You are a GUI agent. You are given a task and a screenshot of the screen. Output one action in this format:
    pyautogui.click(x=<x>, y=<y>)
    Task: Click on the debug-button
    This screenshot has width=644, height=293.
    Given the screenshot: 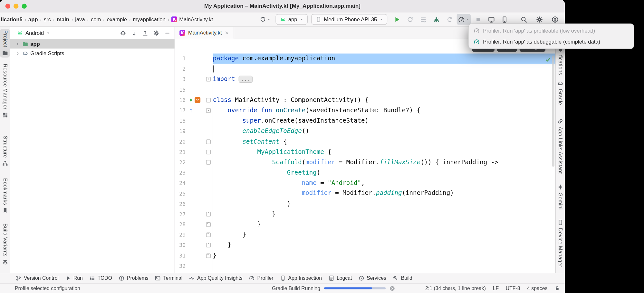 What is the action you would take?
    pyautogui.click(x=436, y=19)
    